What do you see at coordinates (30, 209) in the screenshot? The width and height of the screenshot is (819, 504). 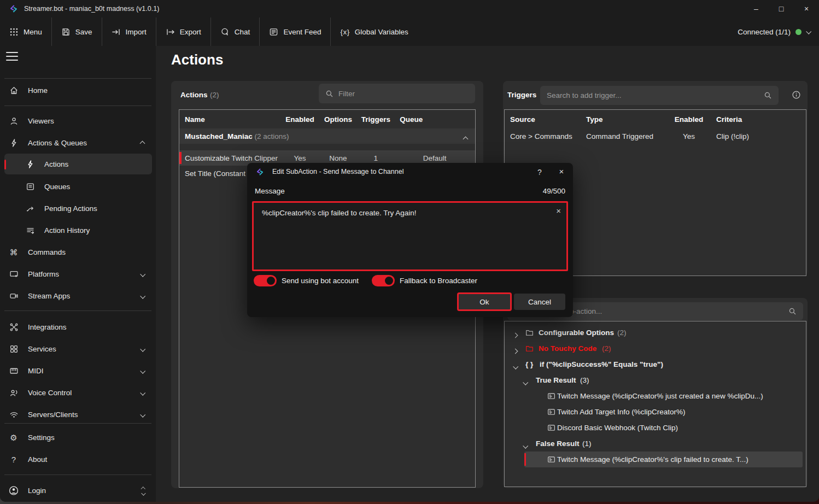 I see `pending-actions-icon` at bounding box center [30, 209].